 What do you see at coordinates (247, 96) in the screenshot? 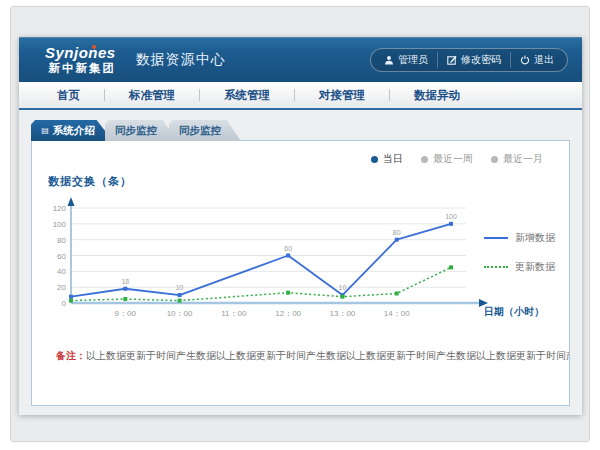
I see `nav-item-system-mgmt: 系统管理` at bounding box center [247, 96].